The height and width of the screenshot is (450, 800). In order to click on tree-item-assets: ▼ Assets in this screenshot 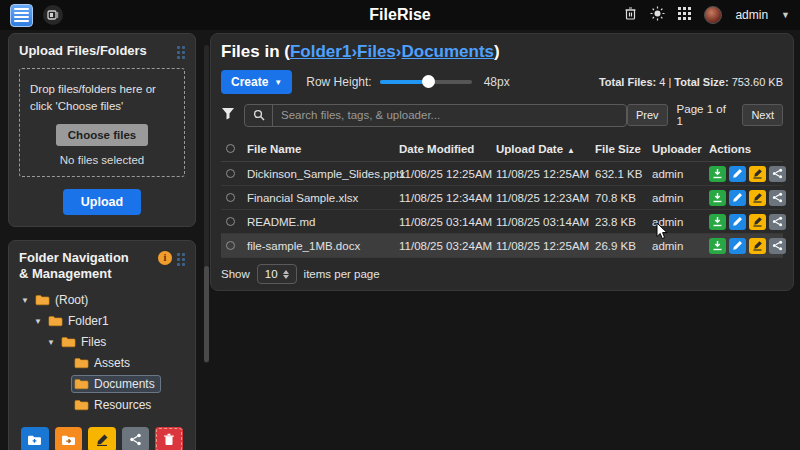, I will do `click(102, 363)`.